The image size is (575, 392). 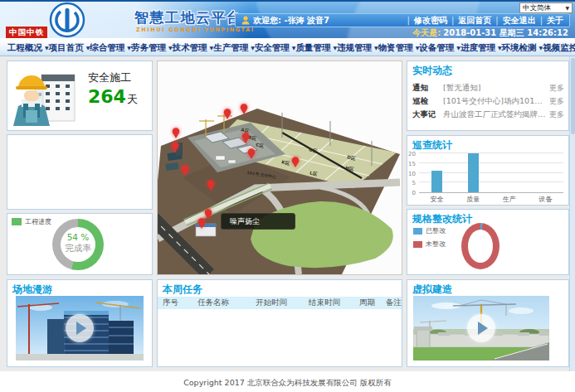 I want to click on y-tick-label: 15, so click(x=412, y=164).